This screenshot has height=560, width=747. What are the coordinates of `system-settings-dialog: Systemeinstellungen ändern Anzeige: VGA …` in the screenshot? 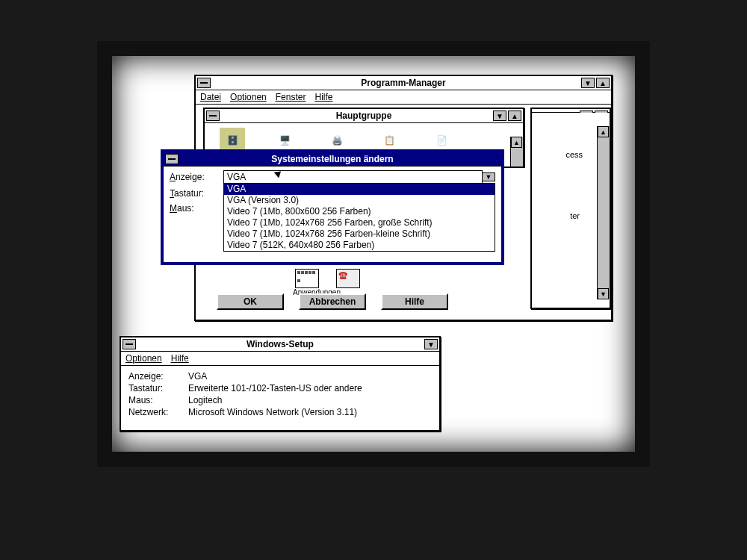 It's located at (332, 208).